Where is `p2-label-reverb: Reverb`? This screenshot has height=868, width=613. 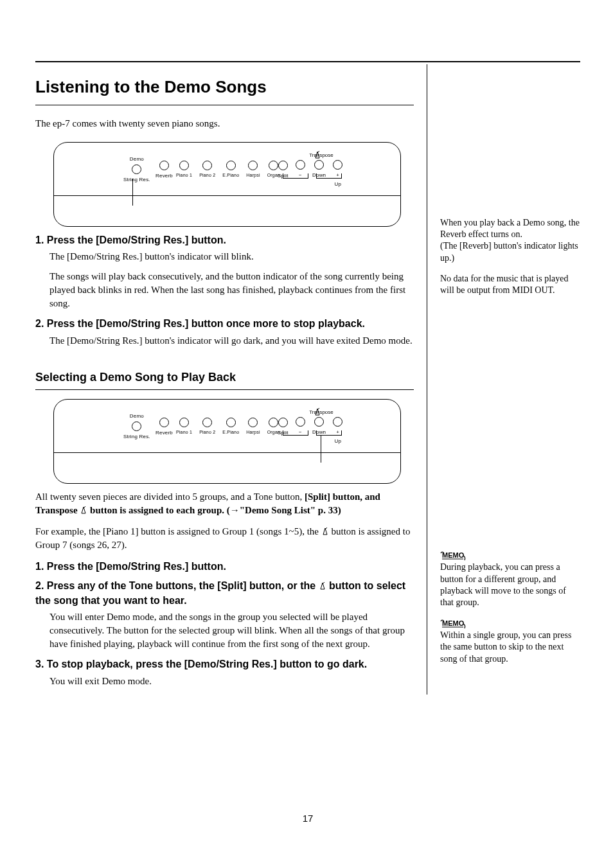 p2-label-reverb: Reverb is located at coordinates (164, 433).